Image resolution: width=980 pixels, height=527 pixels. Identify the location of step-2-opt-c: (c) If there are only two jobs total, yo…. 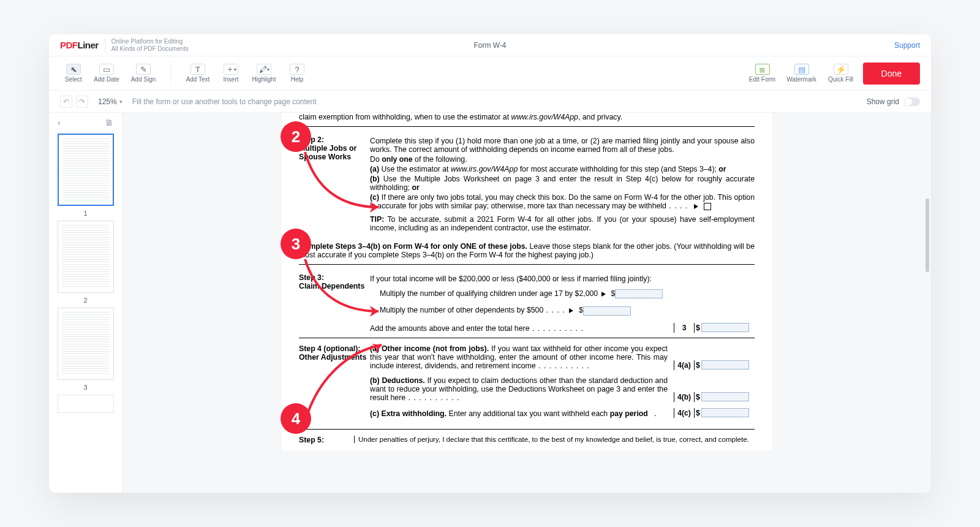
(562, 202).